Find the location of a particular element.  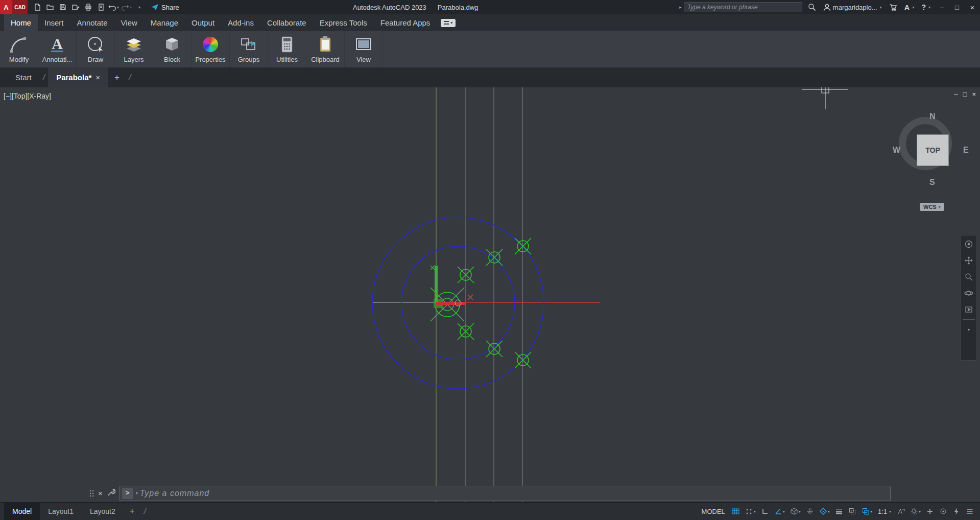

command-history-caret-icon: ▾ is located at coordinates (137, 493).